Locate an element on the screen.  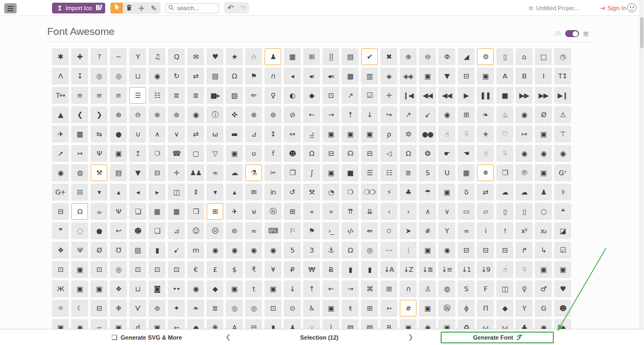
icon-table: ▦ is located at coordinates (466, 173).